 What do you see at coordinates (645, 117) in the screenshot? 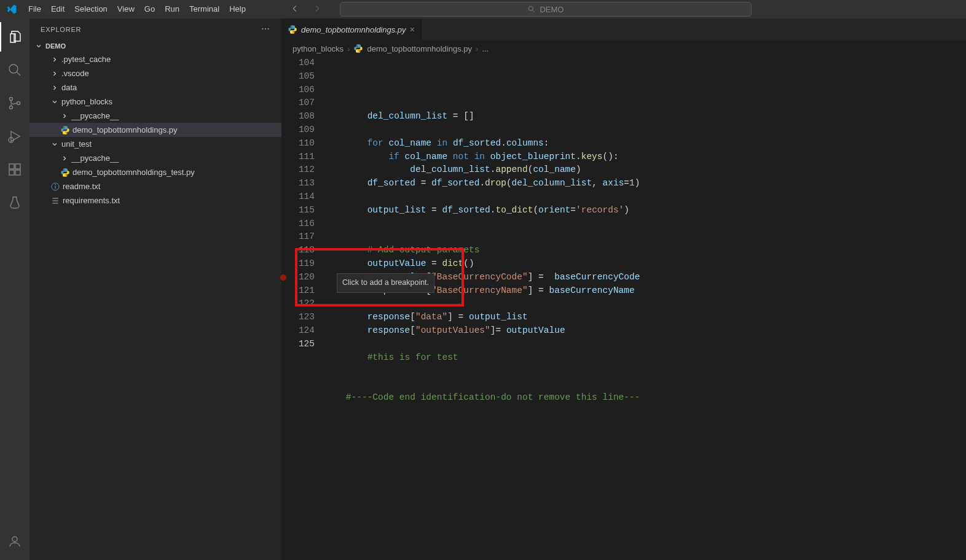
I see `code-line: del_column_list = []` at bounding box center [645, 117].